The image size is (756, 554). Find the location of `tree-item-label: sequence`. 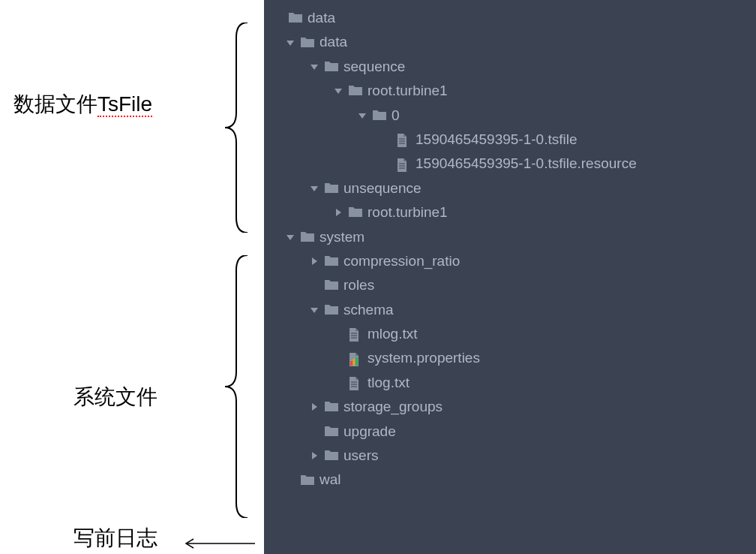

tree-item-label: sequence is located at coordinates (374, 67).